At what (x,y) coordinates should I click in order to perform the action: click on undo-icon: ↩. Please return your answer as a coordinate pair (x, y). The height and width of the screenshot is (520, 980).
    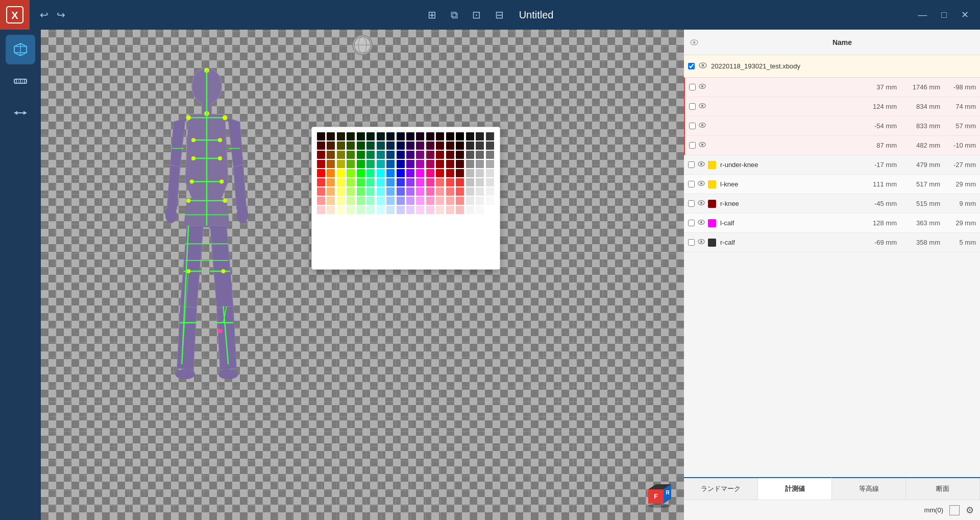
    Looking at the image, I should click on (44, 15).